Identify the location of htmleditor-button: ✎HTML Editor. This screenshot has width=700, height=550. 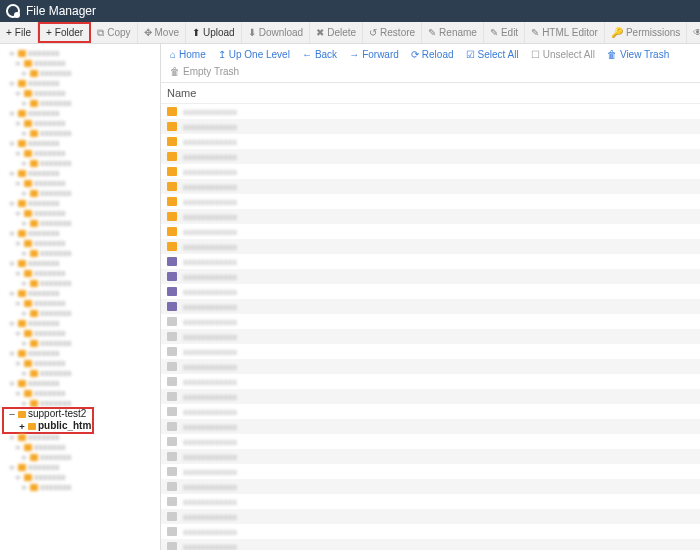
(565, 32).